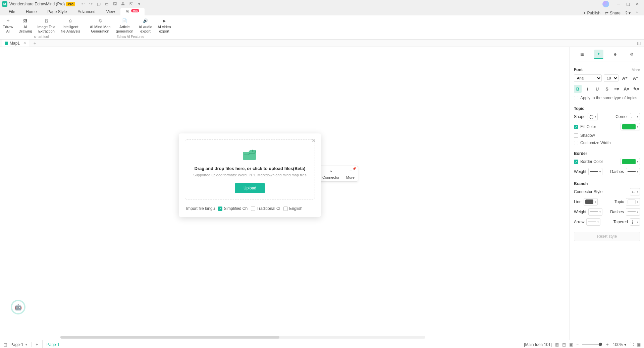  I want to click on maximize-button: ▢, so click(628, 4).